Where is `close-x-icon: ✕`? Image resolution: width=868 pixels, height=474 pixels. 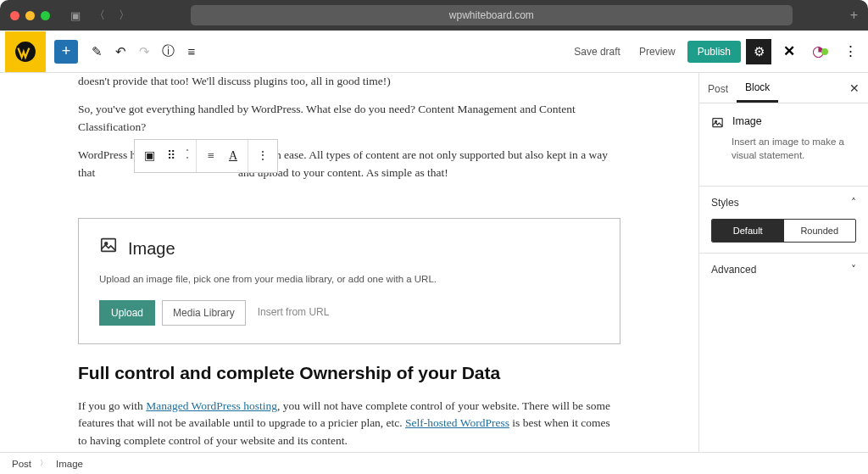 close-x-icon: ✕ is located at coordinates (789, 52).